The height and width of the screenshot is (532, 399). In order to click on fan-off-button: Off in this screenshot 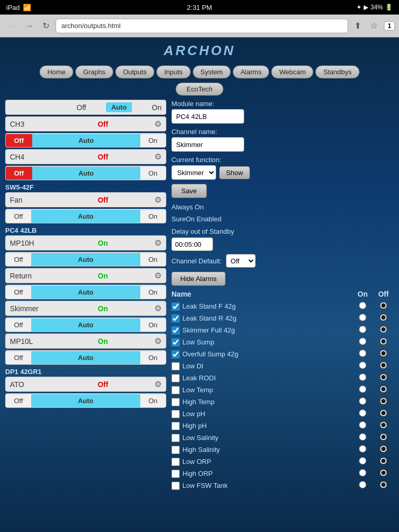, I will do `click(19, 216)`.